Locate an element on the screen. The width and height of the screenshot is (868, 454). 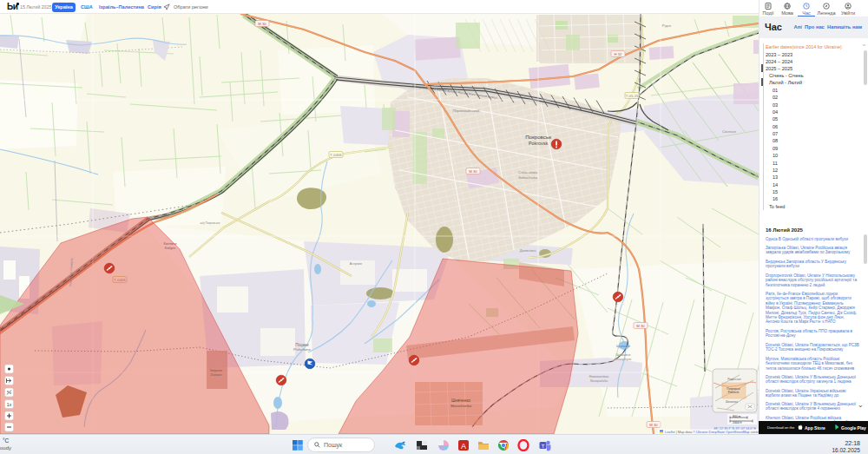
svg-text: Ангрове is located at coordinates (356, 264).